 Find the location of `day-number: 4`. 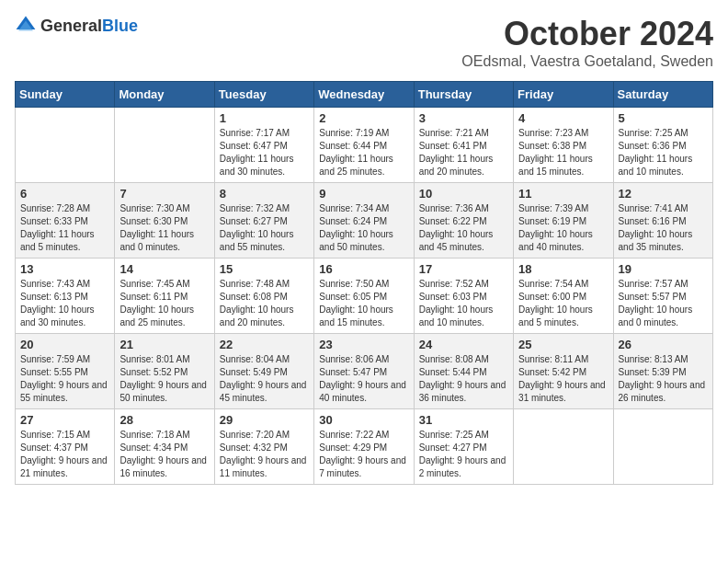

day-number: 4 is located at coordinates (563, 118).